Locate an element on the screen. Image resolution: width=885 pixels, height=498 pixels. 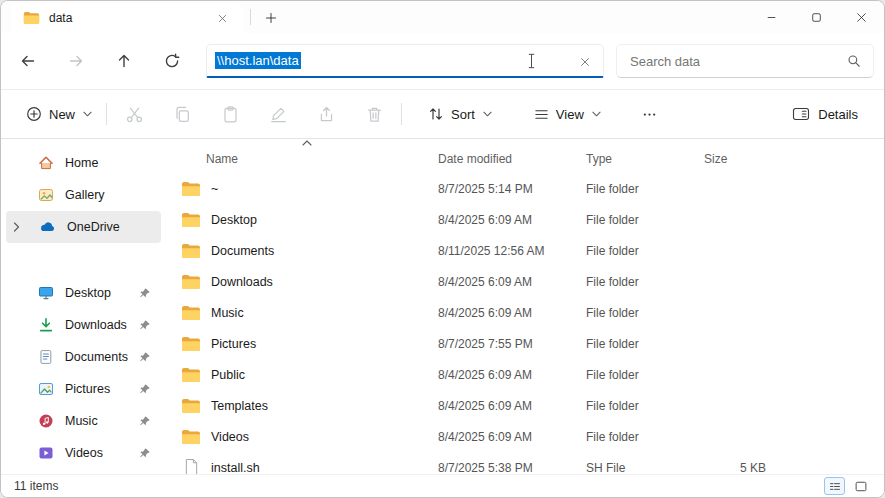
sidebar-item-home: Home is located at coordinates (84, 163).